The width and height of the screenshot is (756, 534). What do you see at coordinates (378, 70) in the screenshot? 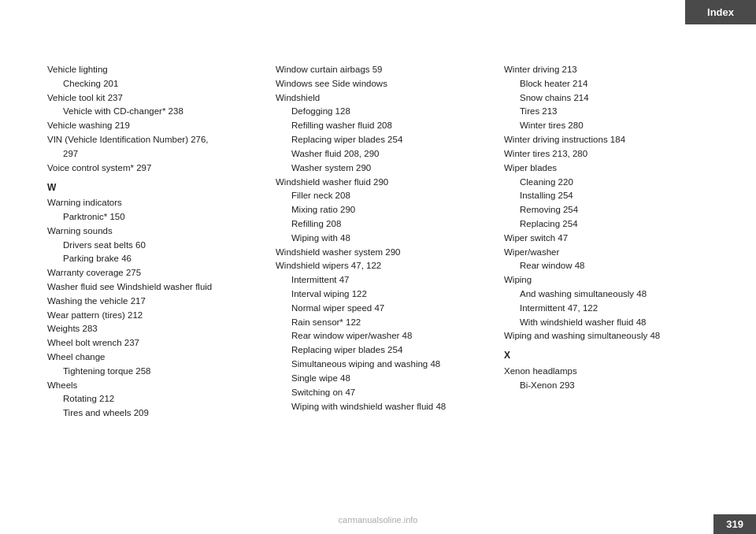
I see `index-entry: Window curtain airbags 59` at bounding box center [378, 70].